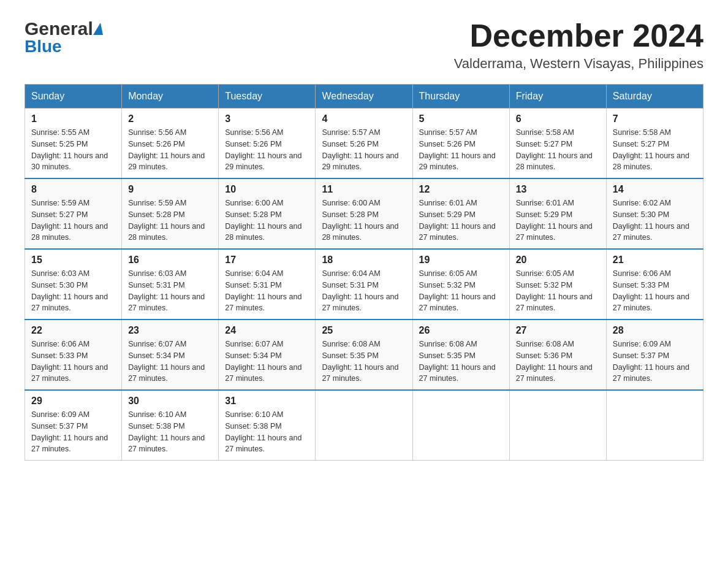  I want to click on day-number: 10, so click(267, 190).